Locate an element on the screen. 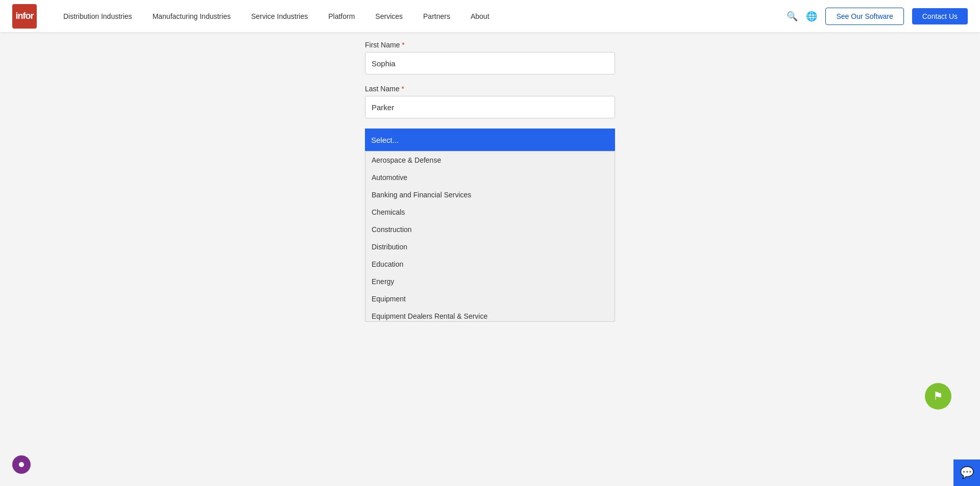 This screenshot has height=486, width=980. logo-text: infor is located at coordinates (24, 16).